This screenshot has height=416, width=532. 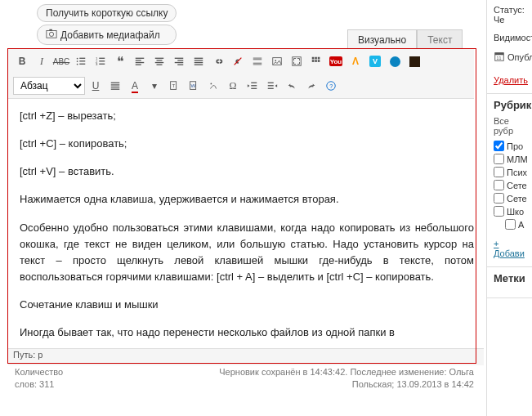 I want to click on align-center-button, so click(x=159, y=61).